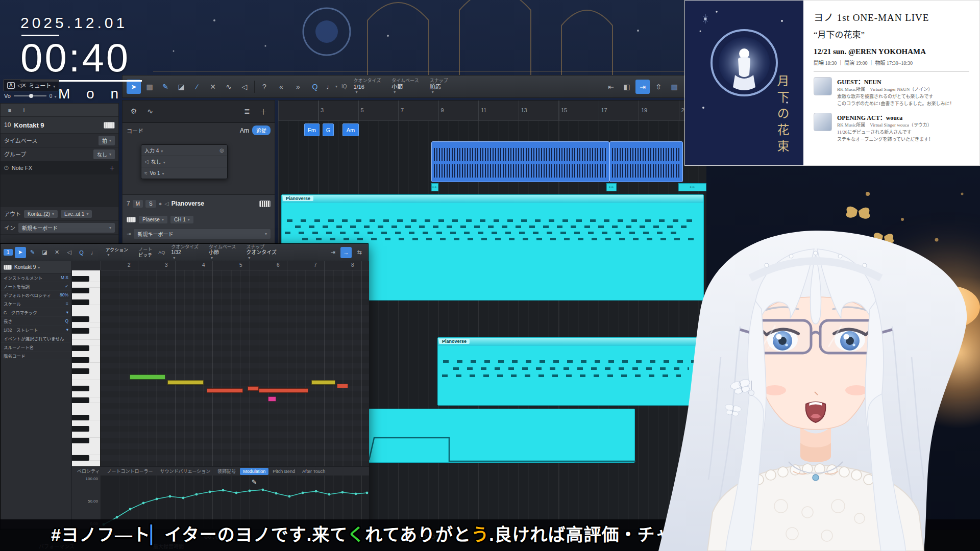 The width and height of the screenshot is (980, 551). What do you see at coordinates (405, 86) in the screenshot?
I see `timebase-dropdown: タイムベース 小節` at bounding box center [405, 86].